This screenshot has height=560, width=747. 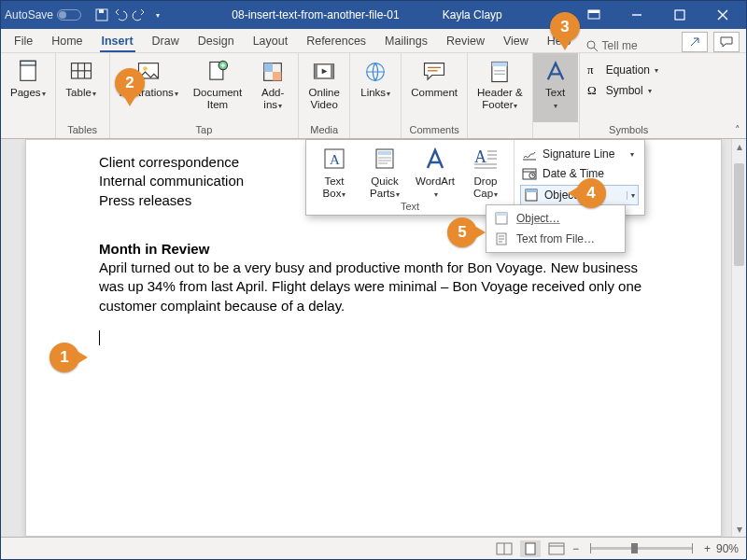 I want to click on group-label-media: Media, so click(x=324, y=131).